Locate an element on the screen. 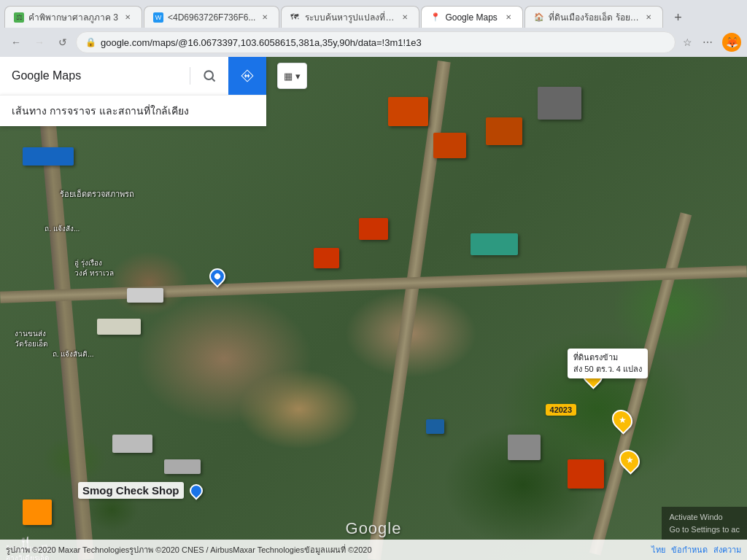 This screenshot has width=747, height=560. copyright-link-terms: ข้อกำหนด is located at coordinates (689, 550).